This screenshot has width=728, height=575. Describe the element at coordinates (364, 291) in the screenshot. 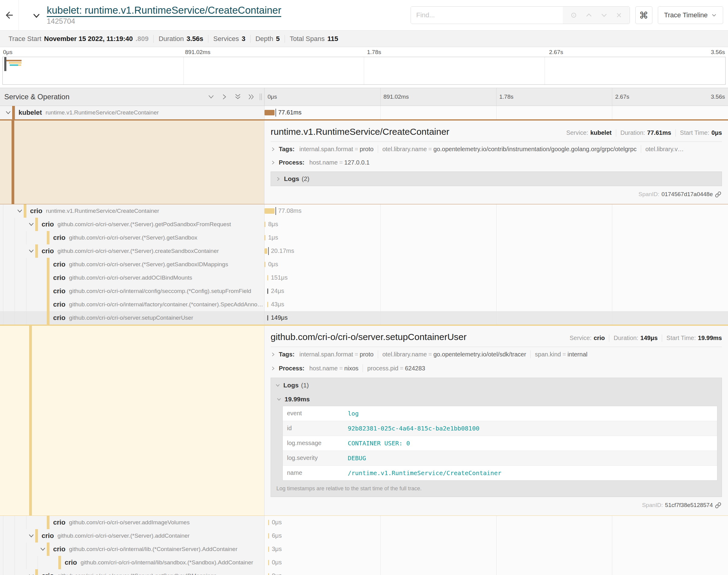

I see `span-row: criogithub.com/cri-o/cri-o/internal/conf…` at that location.